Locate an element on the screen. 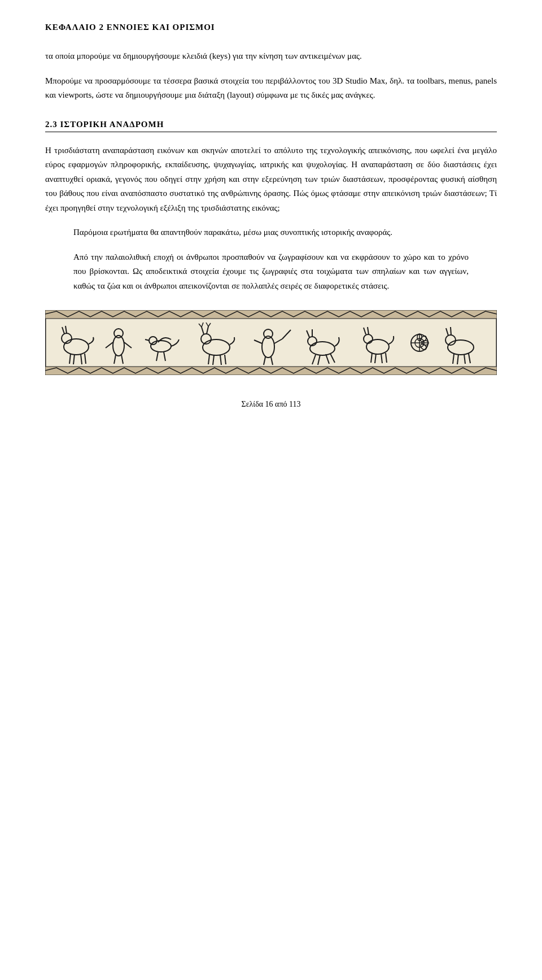 Image resolution: width=542 pixels, height=980 pixels. decorative-frieze is located at coordinates (271, 343).